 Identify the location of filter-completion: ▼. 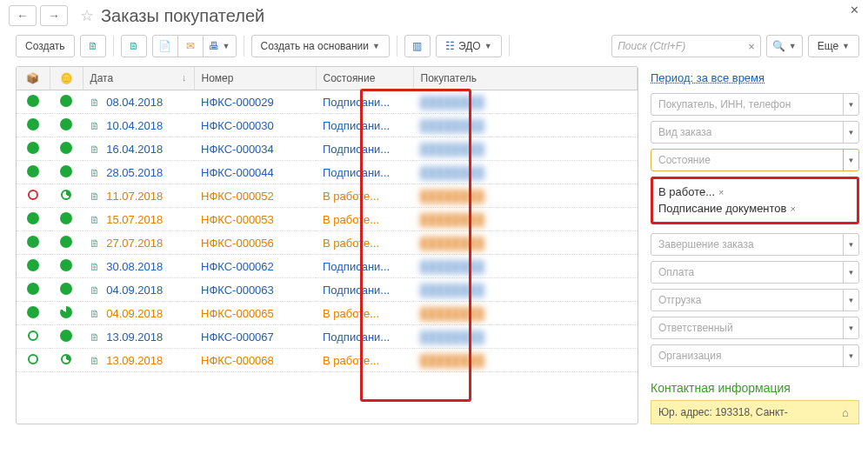
(755, 244).